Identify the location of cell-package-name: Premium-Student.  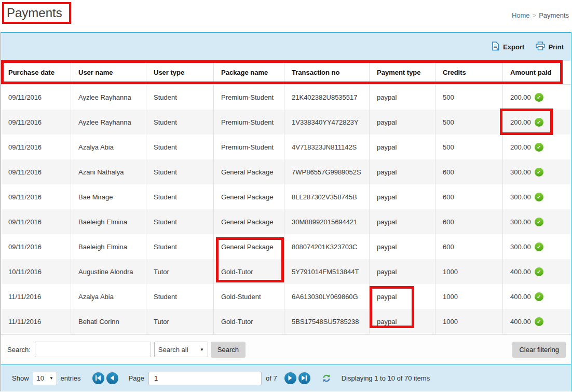
(249, 147).